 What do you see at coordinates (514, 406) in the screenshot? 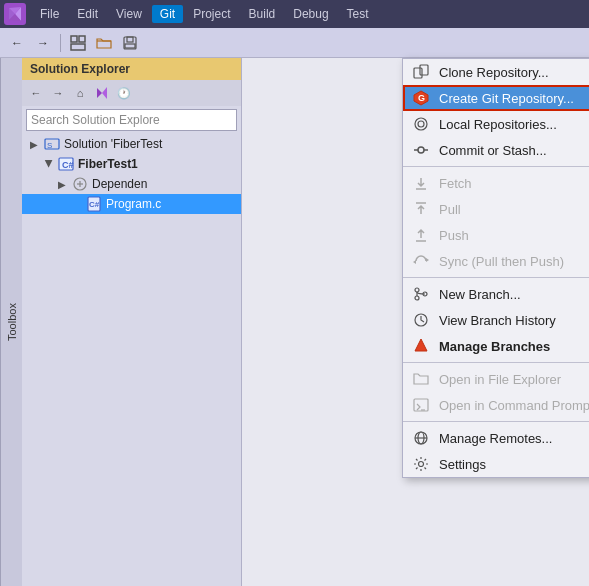
I see `cmd-label: Open in Command Prompt` at bounding box center [514, 406].